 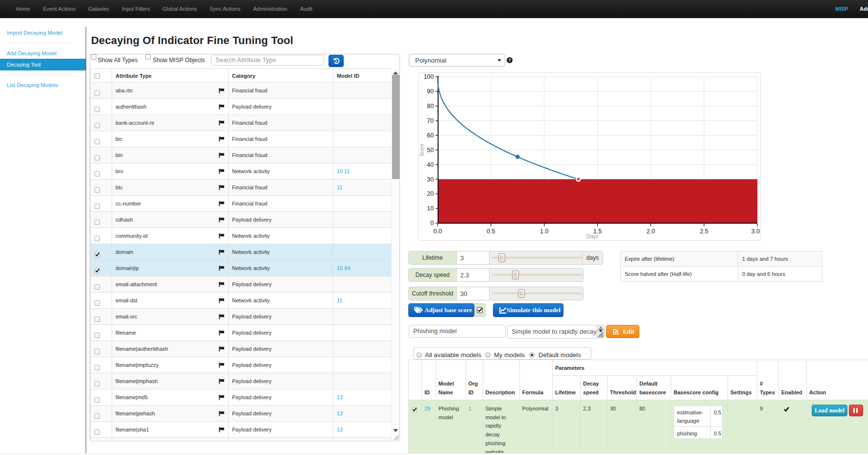 What do you see at coordinates (430, 150) in the screenshot?
I see `svg-text: 50` at bounding box center [430, 150].